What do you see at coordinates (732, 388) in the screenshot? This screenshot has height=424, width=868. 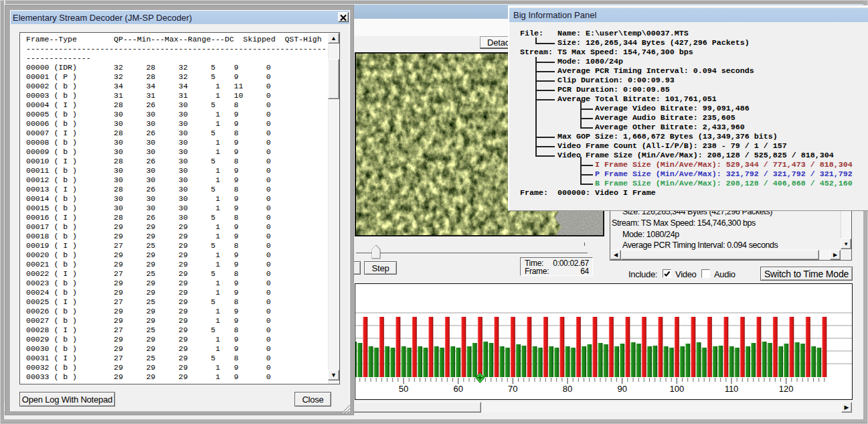 I see `svg-text: 110` at bounding box center [732, 388].